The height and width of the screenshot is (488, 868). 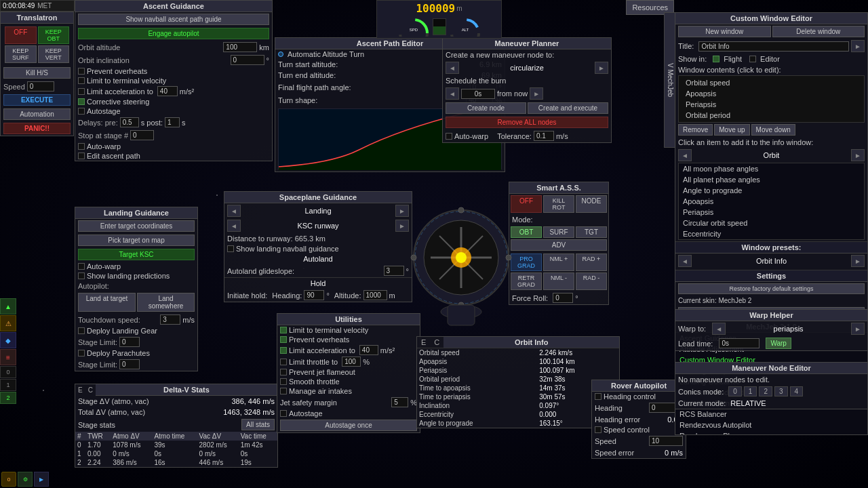 I want to click on deploy-parachutes-checkbox, so click(x=81, y=353).